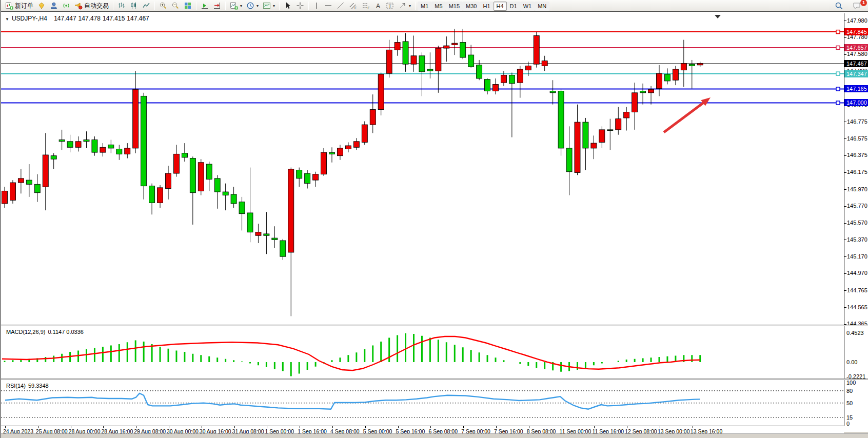 This screenshot has height=438, width=868. Describe the element at coordinates (514, 6) in the screenshot. I see `timeframe-D1: D1` at that location.